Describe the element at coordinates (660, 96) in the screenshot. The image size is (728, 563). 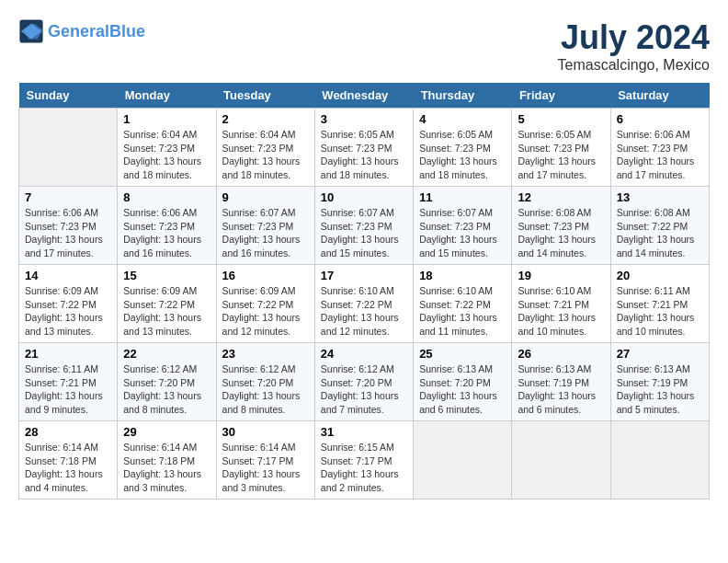
I see `day-header-saturday: Saturday` at that location.